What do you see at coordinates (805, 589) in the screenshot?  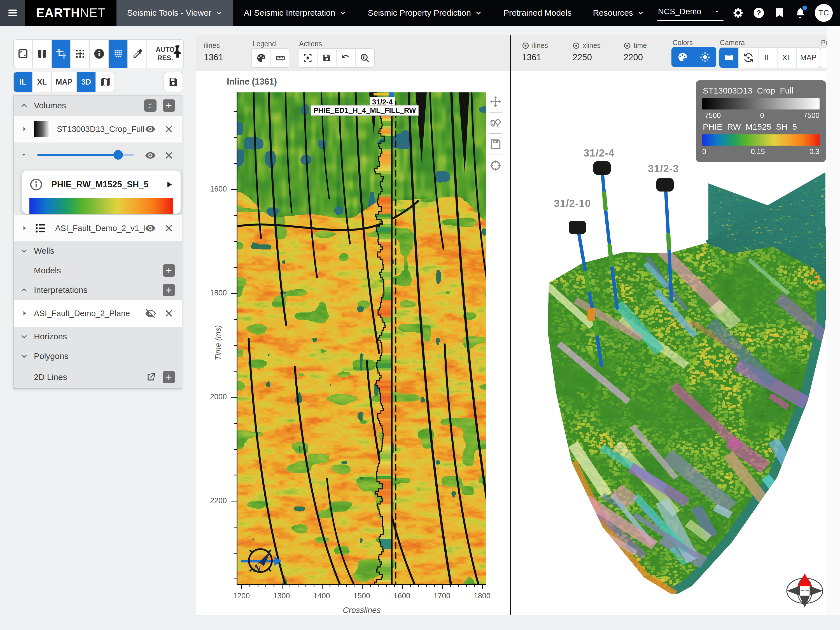 I see `three-d-compass` at bounding box center [805, 589].